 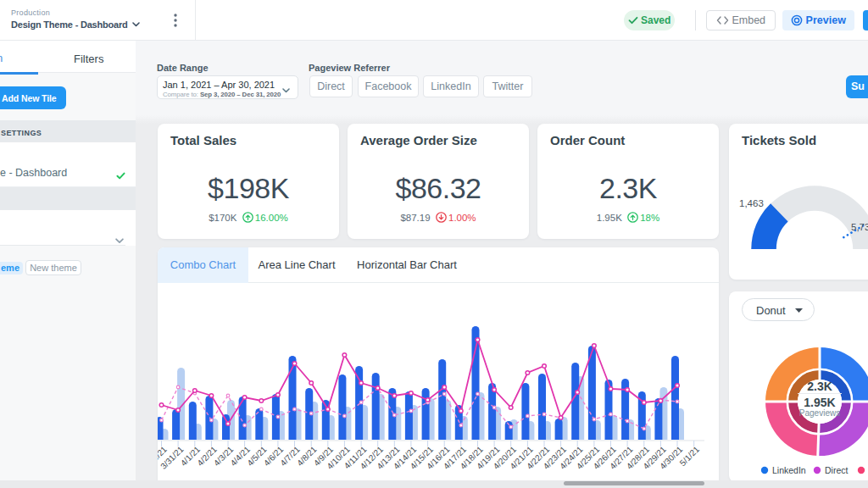 What do you see at coordinates (789, 470) in the screenshot?
I see `svg-text: LinkedIn` at bounding box center [789, 470].